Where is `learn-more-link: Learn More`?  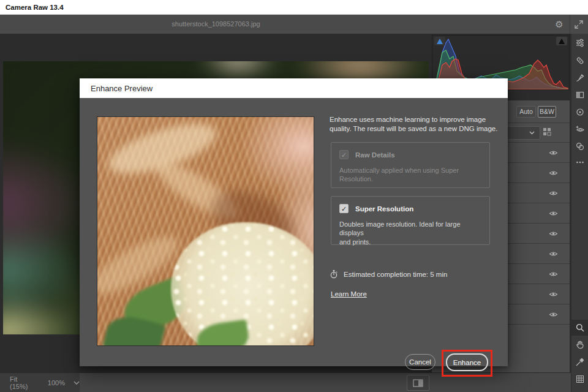 learn-more-link: Learn More is located at coordinates (349, 294).